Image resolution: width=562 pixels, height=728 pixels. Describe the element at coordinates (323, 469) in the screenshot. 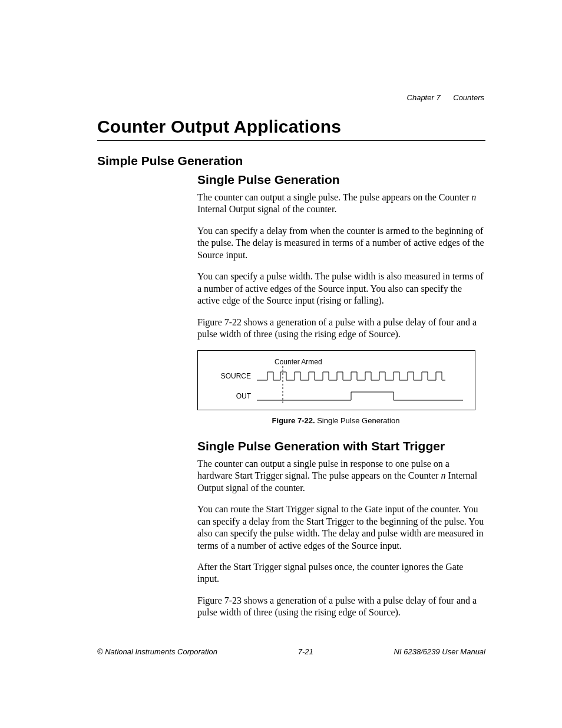

I see `s2p1-text-a: The counter can output a single pulse in…` at that location.